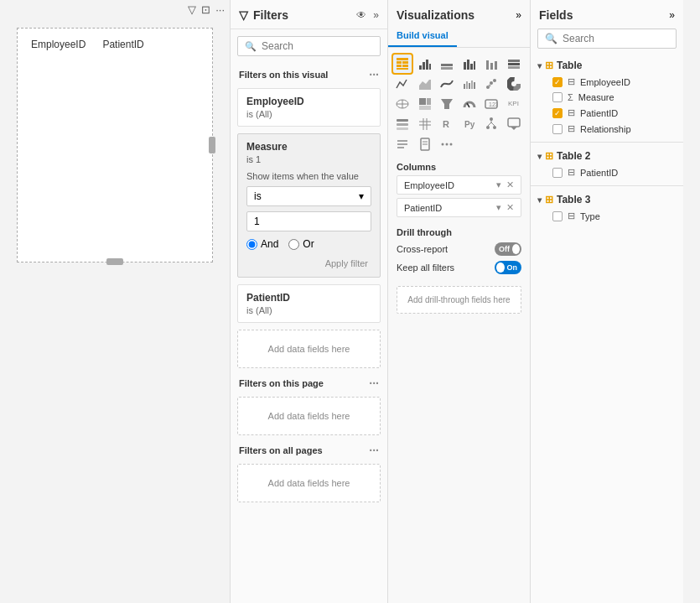 Image resolution: width=700 pixels, height=603 pixels. What do you see at coordinates (491, 124) in the screenshot?
I see `viz-icon-decomp` at bounding box center [491, 124].